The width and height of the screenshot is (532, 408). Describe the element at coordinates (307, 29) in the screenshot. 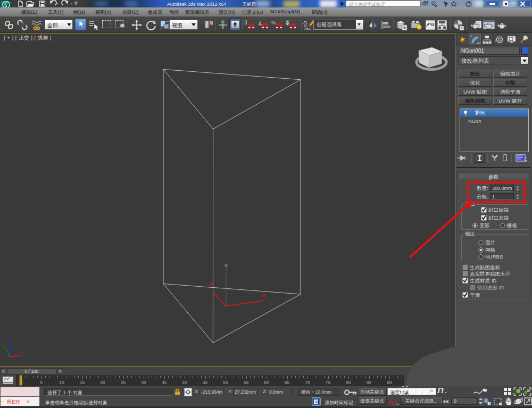

I see `svg-text: ABC` at that location.